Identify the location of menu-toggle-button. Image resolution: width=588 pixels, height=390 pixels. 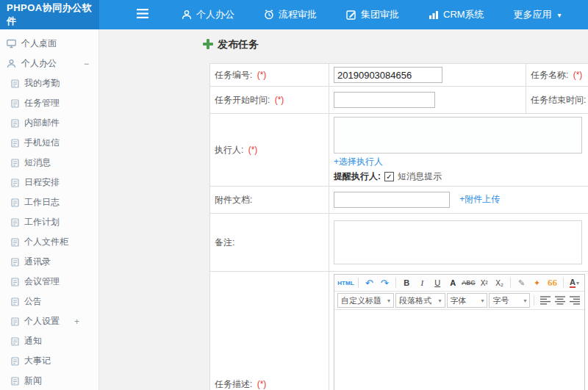
(143, 15).